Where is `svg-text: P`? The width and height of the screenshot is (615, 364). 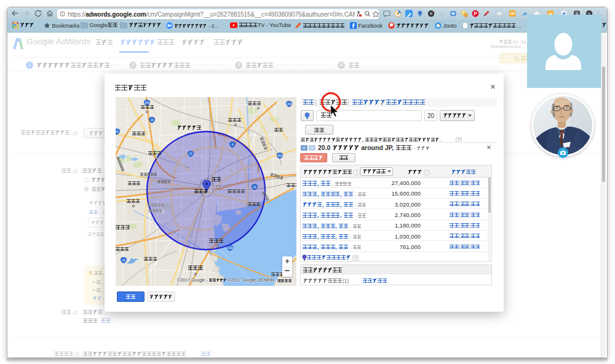 svg-text: P is located at coordinates (475, 14).